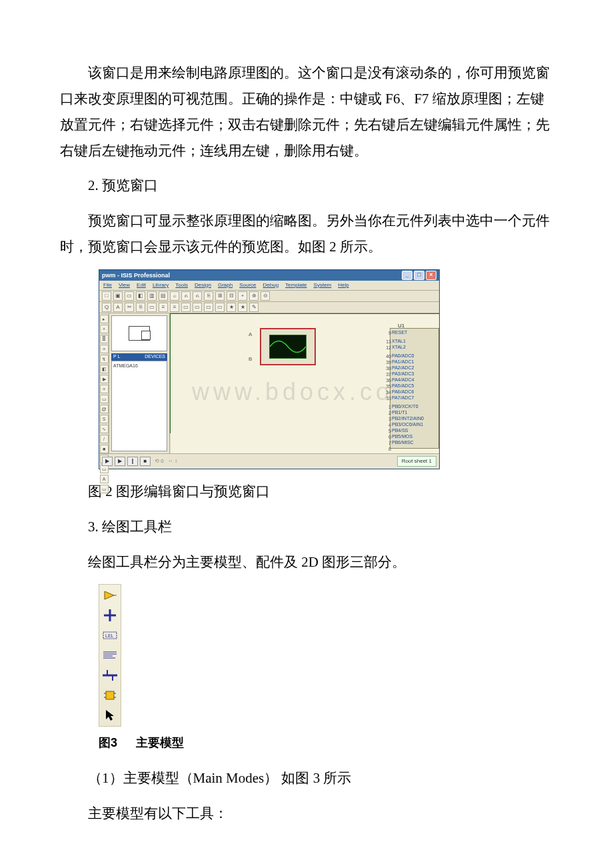  Describe the element at coordinates (225, 285) in the screenshot. I see `menu-graph: Graph` at that location.